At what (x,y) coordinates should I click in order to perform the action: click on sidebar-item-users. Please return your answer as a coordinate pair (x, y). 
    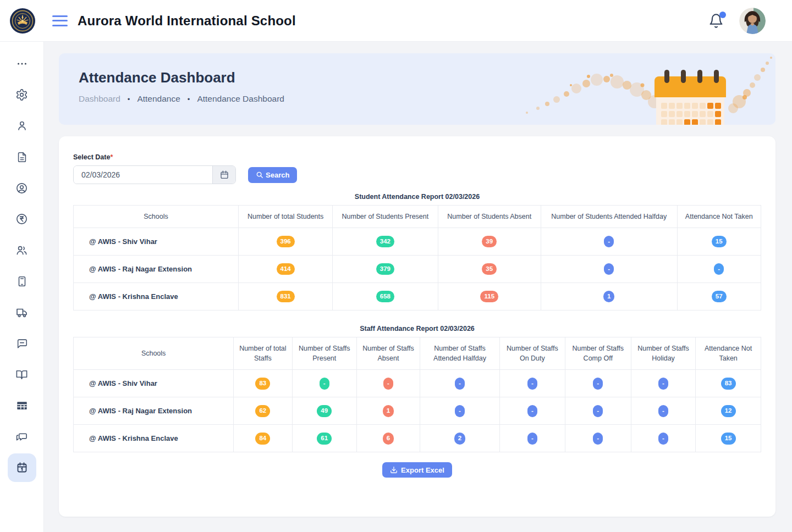
    Looking at the image, I should click on (22, 250).